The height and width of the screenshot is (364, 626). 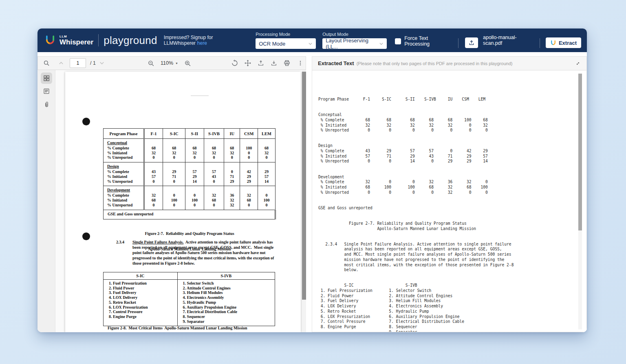 I want to click on scan-artifact-line, so click(x=200, y=96).